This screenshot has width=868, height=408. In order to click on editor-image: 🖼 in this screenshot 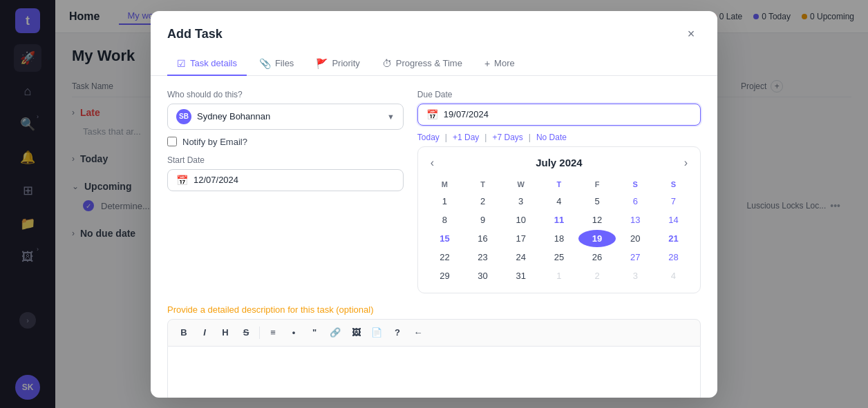, I will do `click(356, 333)`.